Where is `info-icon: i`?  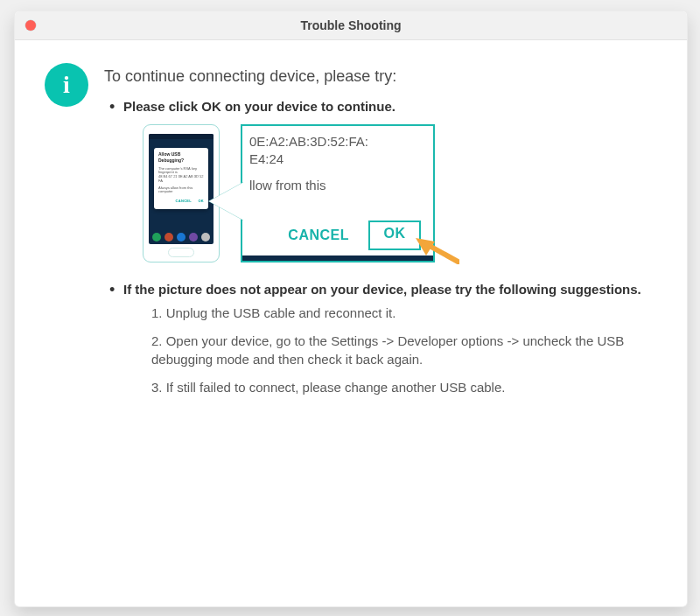
info-icon: i is located at coordinates (66, 85).